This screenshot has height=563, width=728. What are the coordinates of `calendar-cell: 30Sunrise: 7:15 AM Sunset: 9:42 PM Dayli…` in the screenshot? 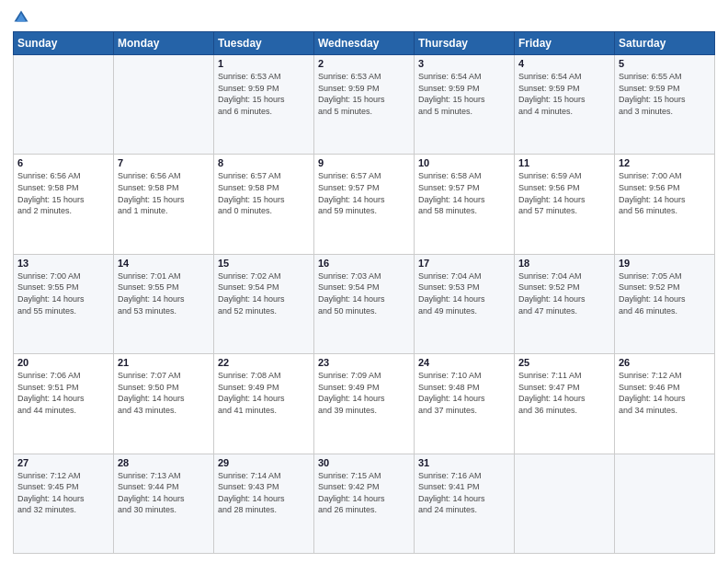 It's located at (364, 503).